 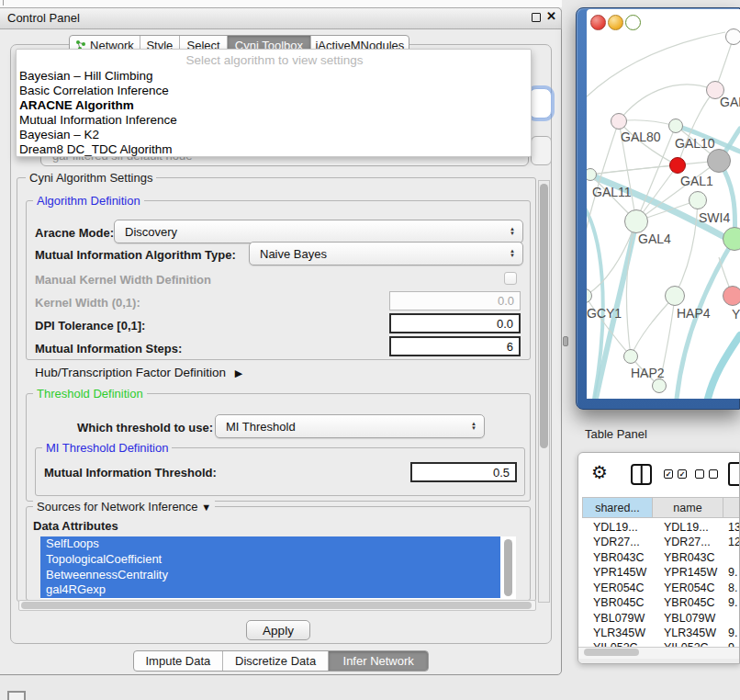 What do you see at coordinates (536, 17) in the screenshot?
I see `float-window-icon` at bounding box center [536, 17].